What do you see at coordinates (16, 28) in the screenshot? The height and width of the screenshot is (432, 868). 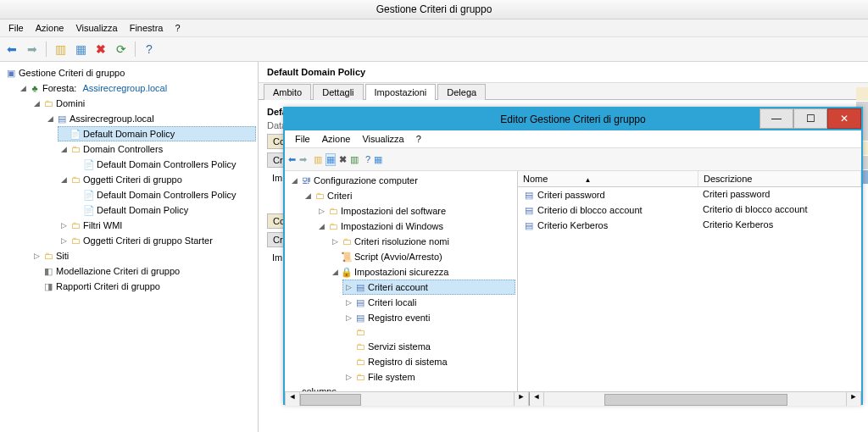 I see `menu-file: File` at bounding box center [16, 28].